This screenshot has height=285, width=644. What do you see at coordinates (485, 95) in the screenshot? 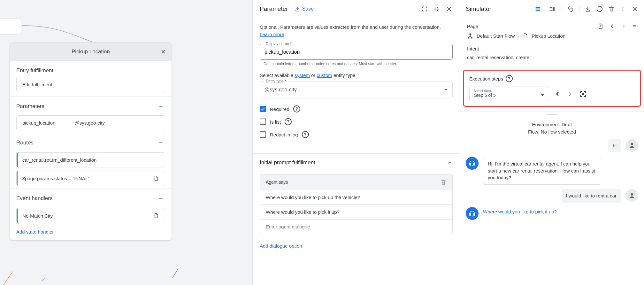
I see `step-select-value: Step 5 of 5` at bounding box center [485, 95].